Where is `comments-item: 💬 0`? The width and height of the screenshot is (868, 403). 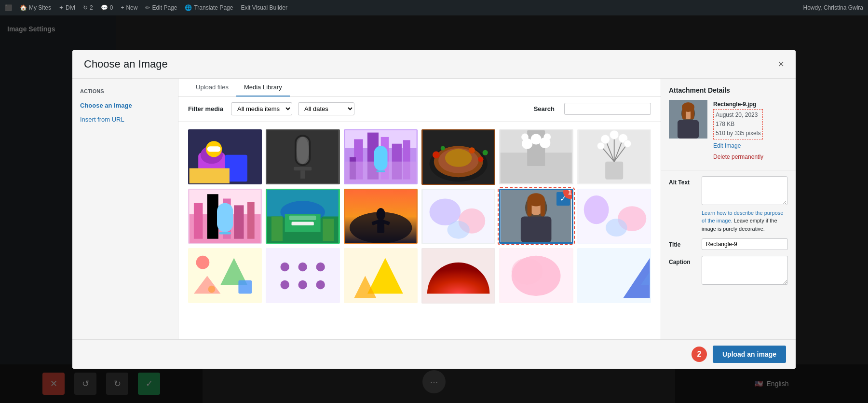 comments-item: 💬 0 is located at coordinates (107, 8).